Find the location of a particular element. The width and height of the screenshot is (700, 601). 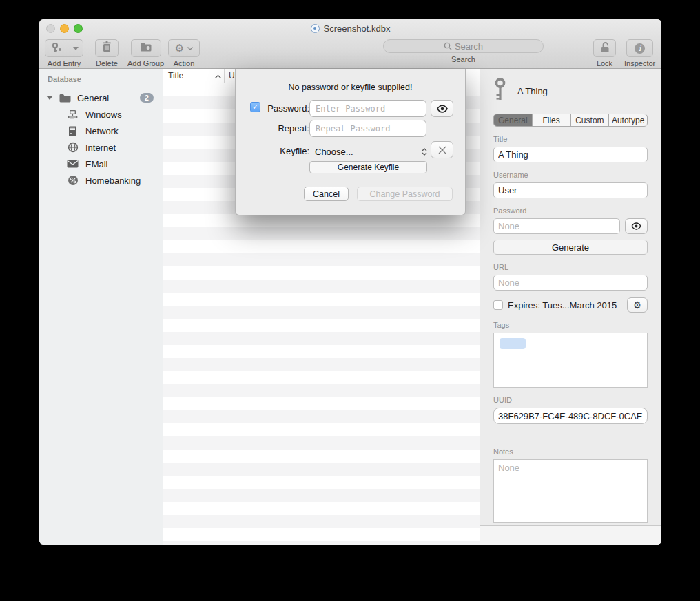

search-placeholder: Search is located at coordinates (469, 47).